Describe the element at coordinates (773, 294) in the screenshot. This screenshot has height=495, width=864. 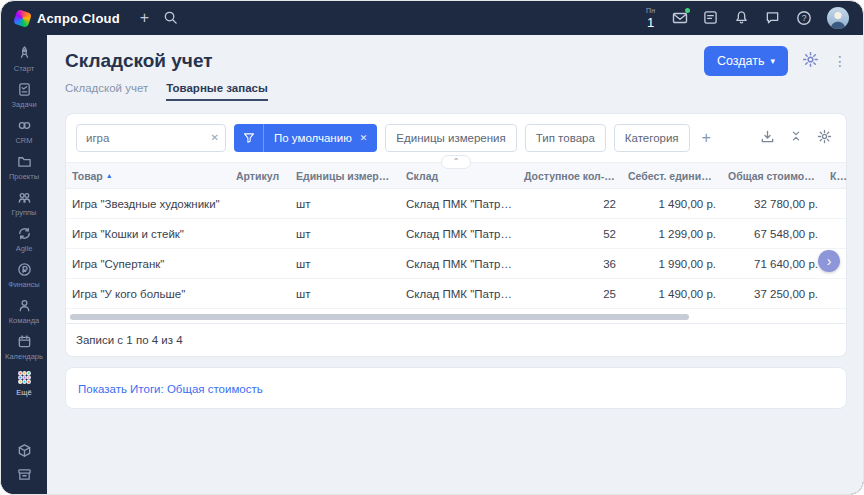
I see `total-cost-cell: 37 250,00 р.` at that location.